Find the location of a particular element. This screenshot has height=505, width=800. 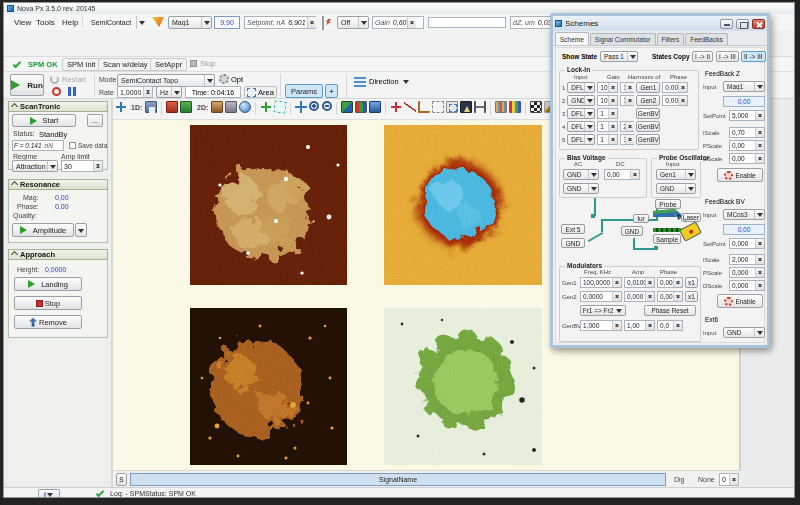

section-icon is located at coordinates (480, 107).